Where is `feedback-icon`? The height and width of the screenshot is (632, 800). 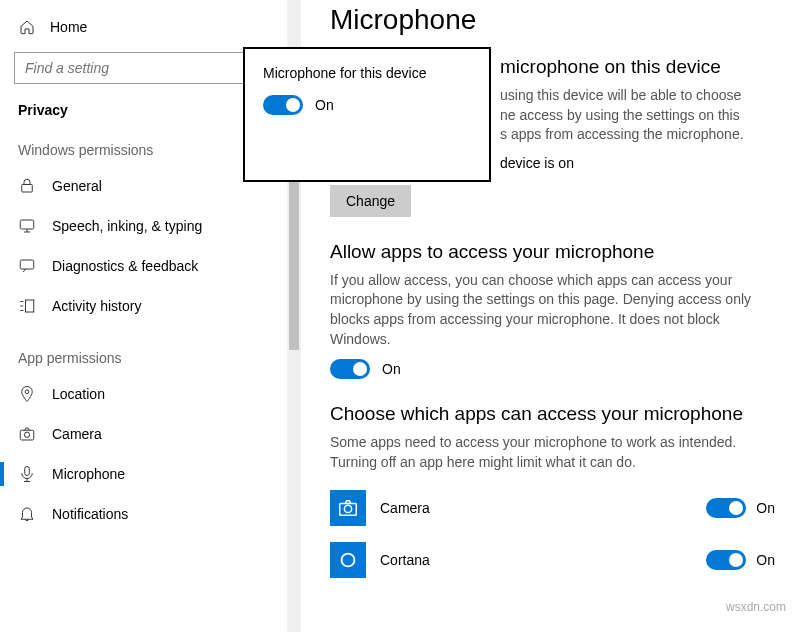
feedback-icon is located at coordinates (27, 266).